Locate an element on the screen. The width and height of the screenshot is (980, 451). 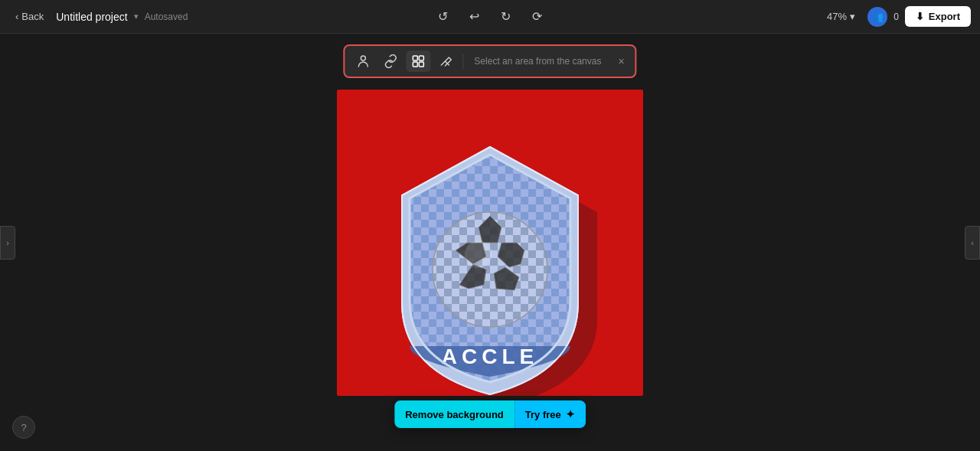
collab-icon: 👥 is located at coordinates (877, 17).